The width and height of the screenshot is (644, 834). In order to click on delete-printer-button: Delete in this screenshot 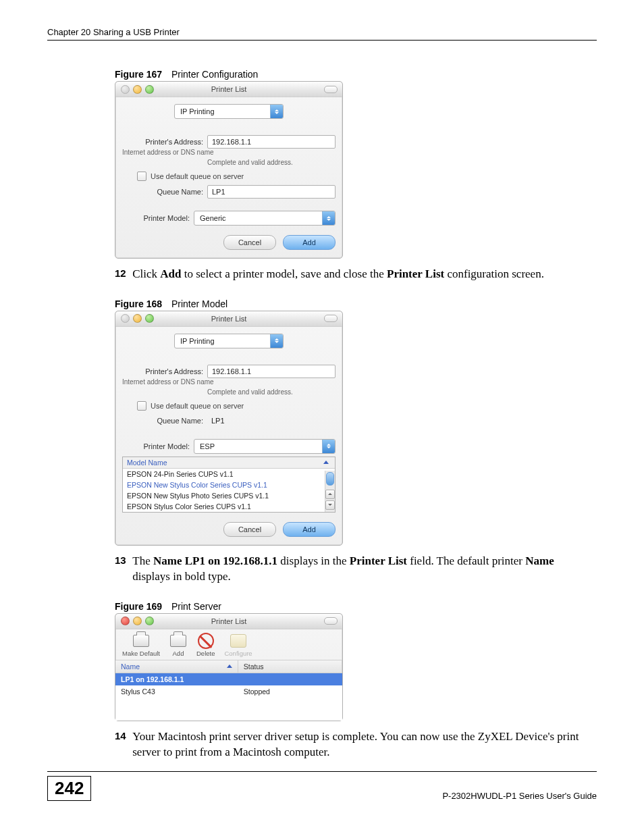, I will do `click(205, 646)`.